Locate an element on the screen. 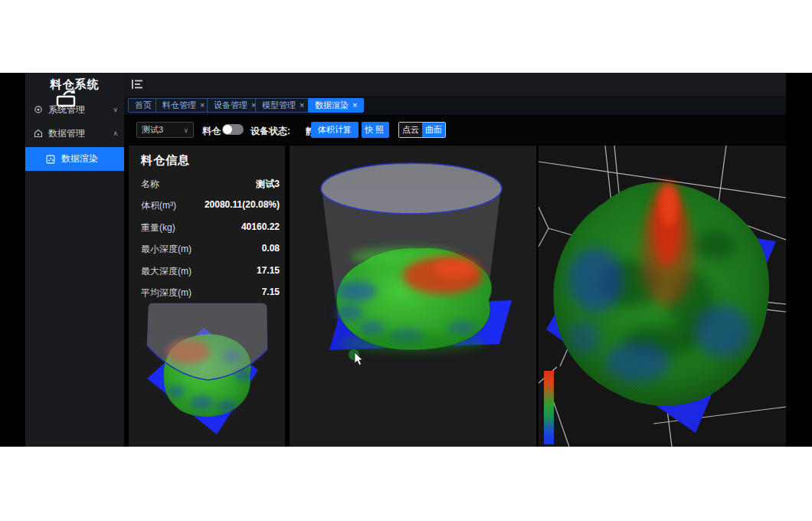 The image size is (812, 521). snapshot-button: 快照 is located at coordinates (375, 130).